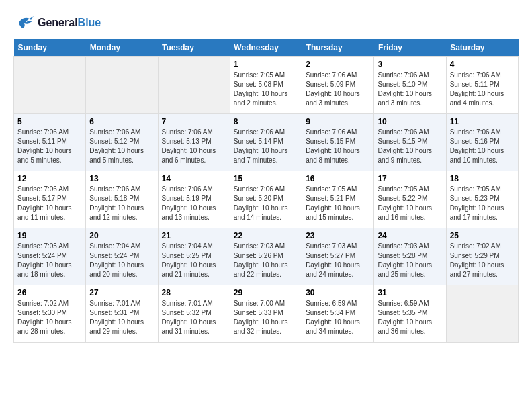 The height and width of the screenshot is (411, 532). Describe the element at coordinates (482, 200) in the screenshot. I see `calendar-cell: 18Sunrise: 7:05 AM Sunset: 5:23 PM Dayli…` at that location.